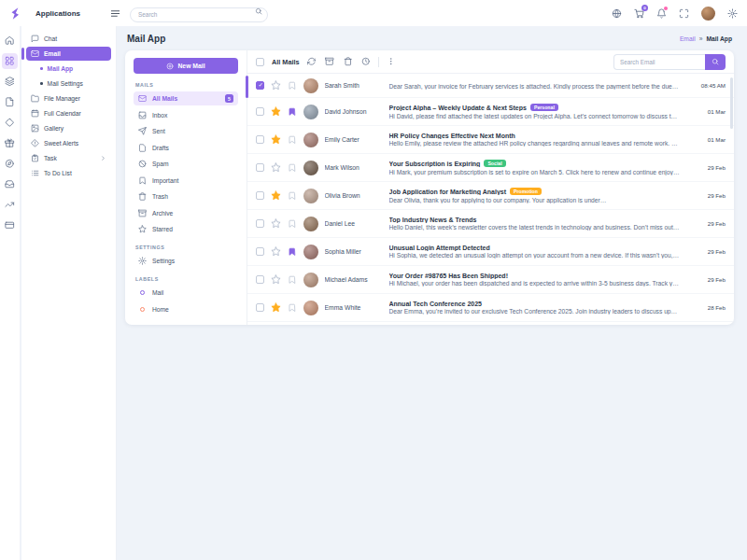  I want to click on email-row: Michael AdamsYour Order #98765 Has Been …, so click(491, 280).